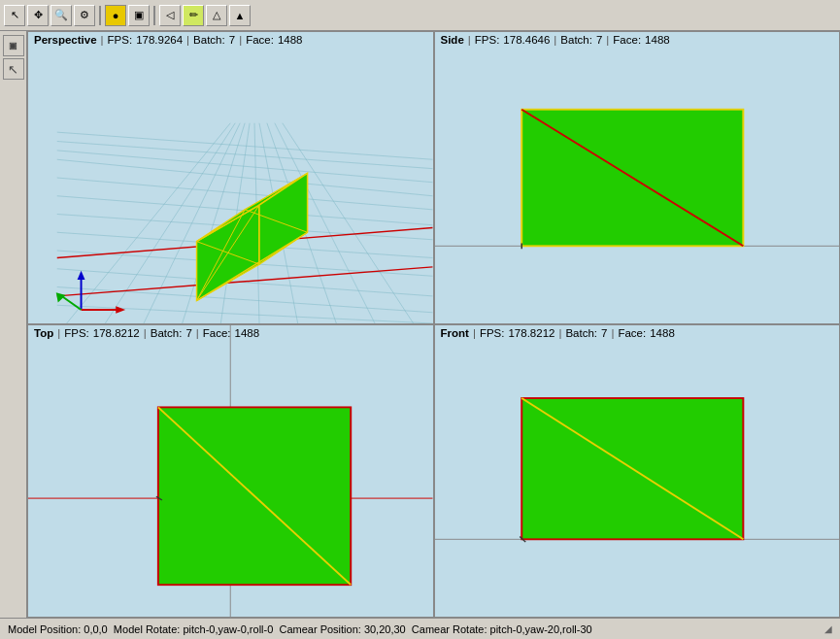  Describe the element at coordinates (248, 333) in the screenshot. I see `vp-top-face: 1488` at that location.